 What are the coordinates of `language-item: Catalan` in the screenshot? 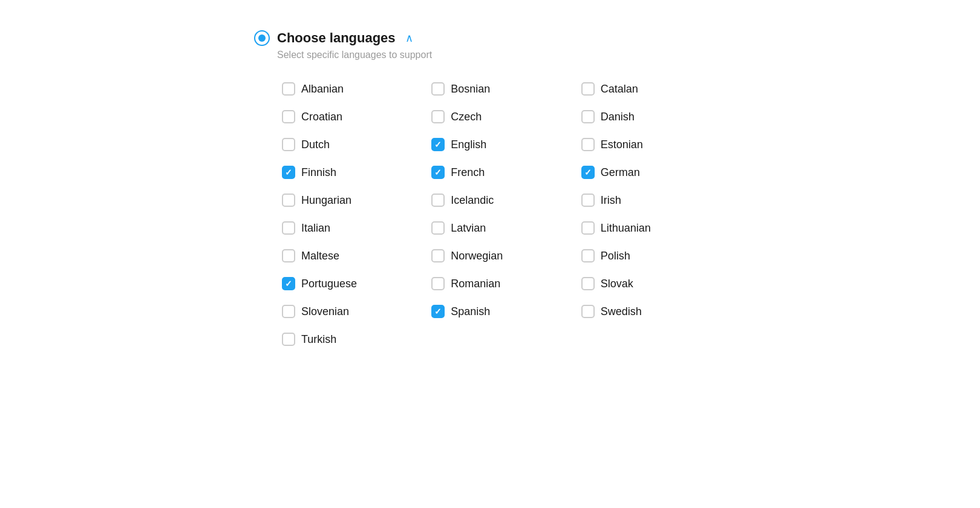 It's located at (651, 89).